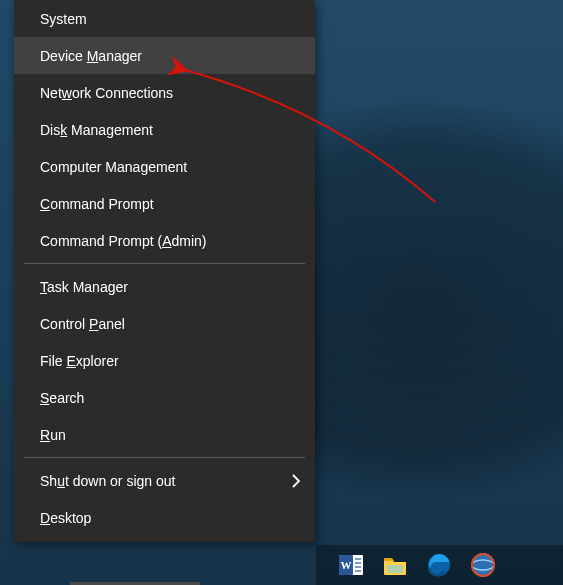 The width and height of the screenshot is (563, 585). Describe the element at coordinates (346, 565) in the screenshot. I see `svg-text: W` at that location.